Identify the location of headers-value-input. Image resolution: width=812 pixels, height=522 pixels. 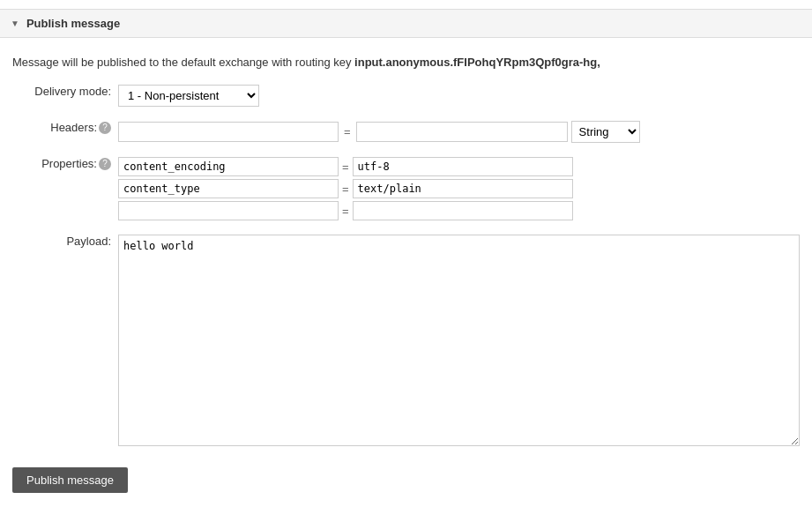
(462, 132).